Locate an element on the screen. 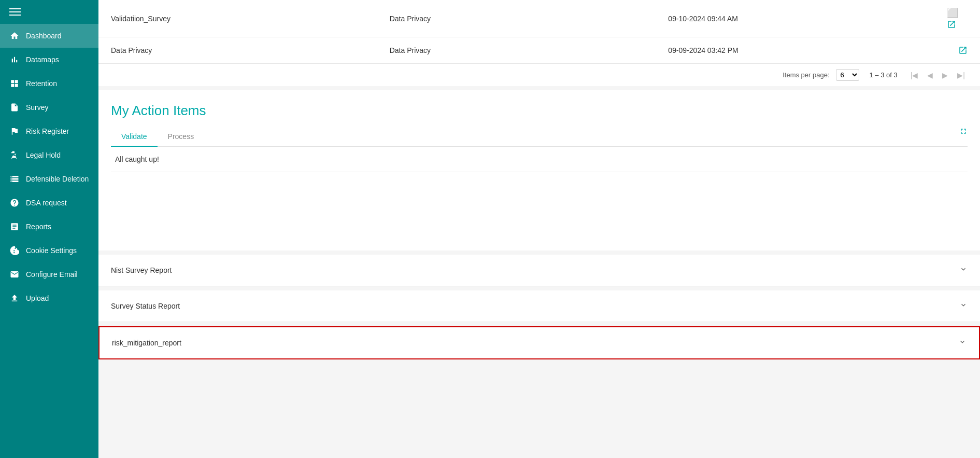 Image resolution: width=980 pixels, height=458 pixels. circle-dots-icon is located at coordinates (15, 203).